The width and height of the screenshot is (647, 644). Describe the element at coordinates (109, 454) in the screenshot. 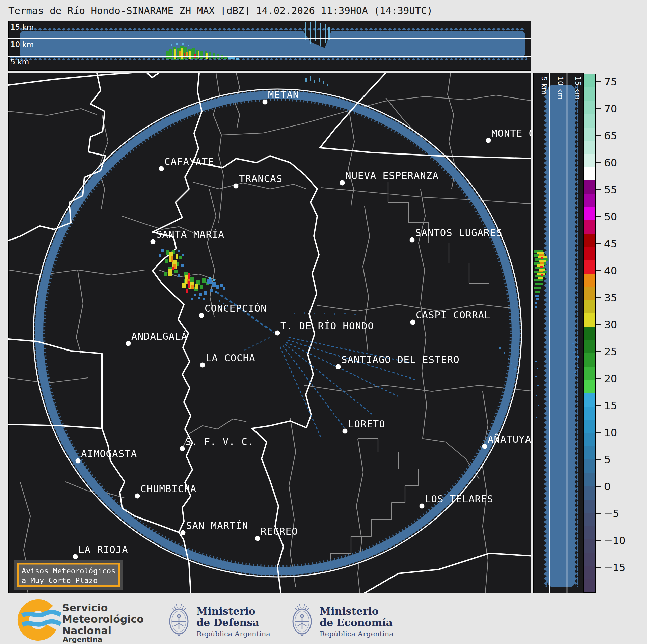

I see `city-label: AIMOGASTA` at that location.